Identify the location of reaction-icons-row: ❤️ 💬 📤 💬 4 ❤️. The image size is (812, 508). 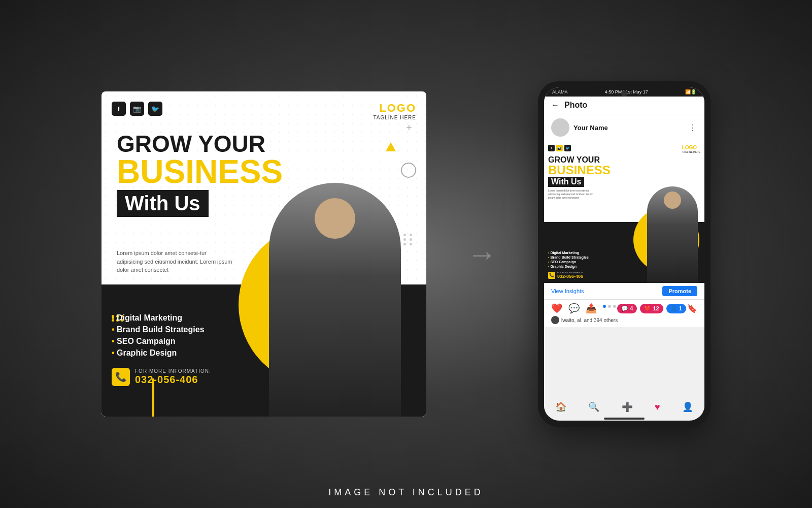
(624, 308).